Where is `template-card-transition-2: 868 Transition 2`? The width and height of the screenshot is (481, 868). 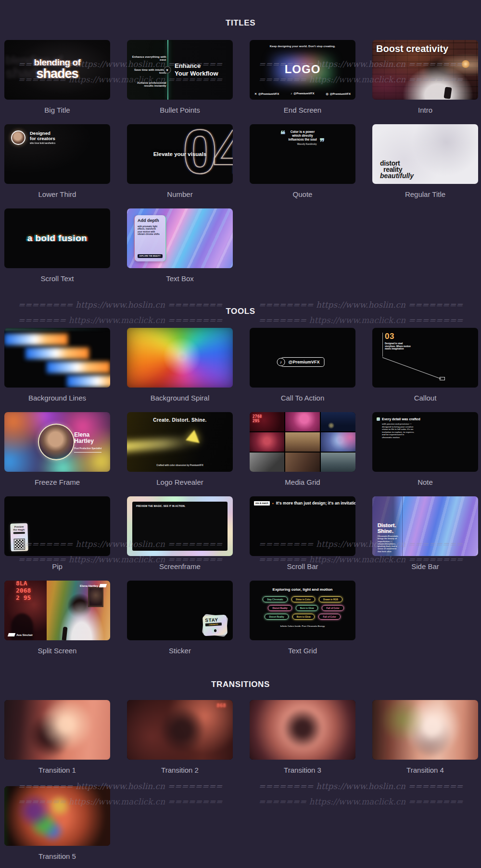
template-card-transition-2: 868 Transition 2 is located at coordinates (180, 738).